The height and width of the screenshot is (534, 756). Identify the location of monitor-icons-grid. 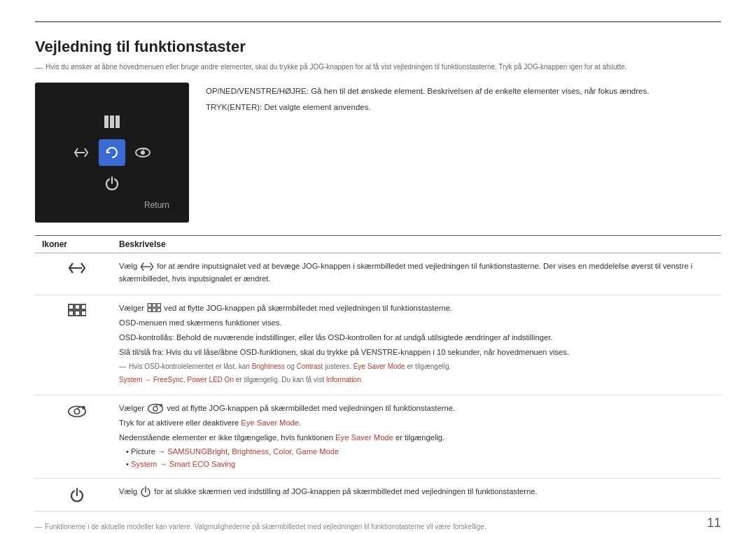
(112, 153).